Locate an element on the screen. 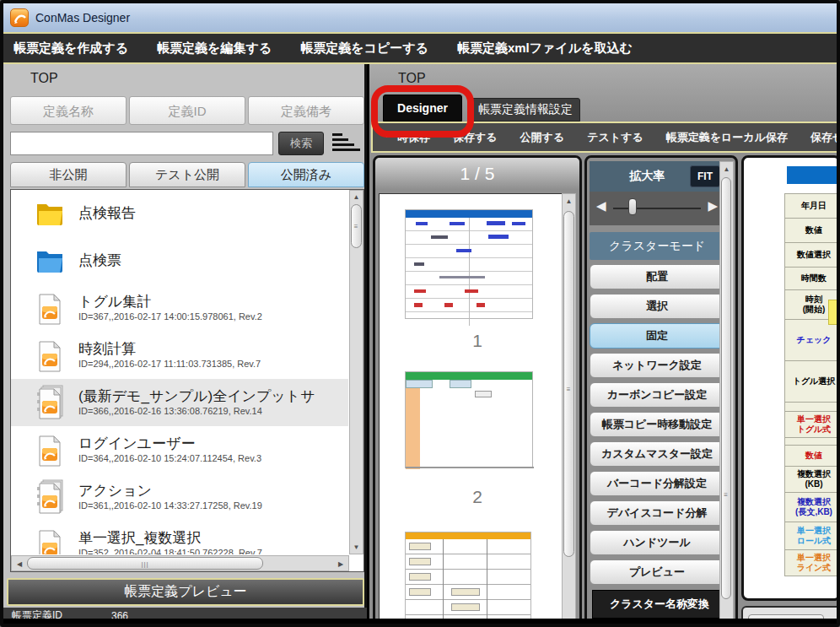 The height and width of the screenshot is (627, 840). toolbar-button: 保存する is located at coordinates (476, 138).